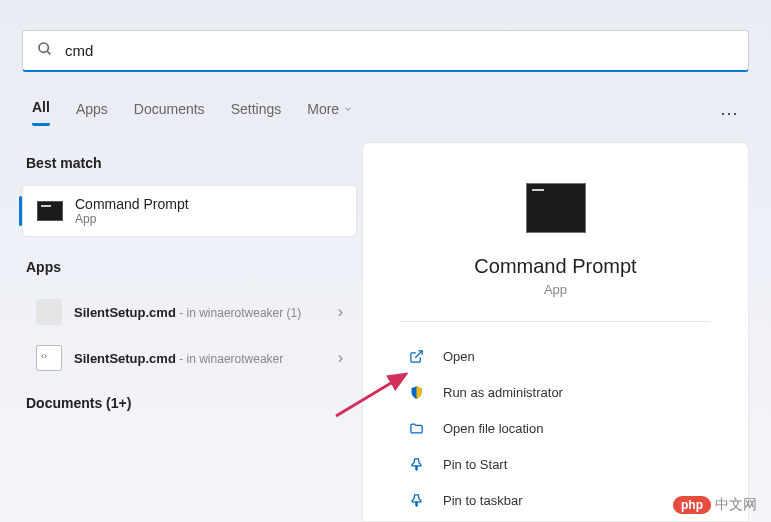  I want to click on tab-more: More, so click(330, 113).